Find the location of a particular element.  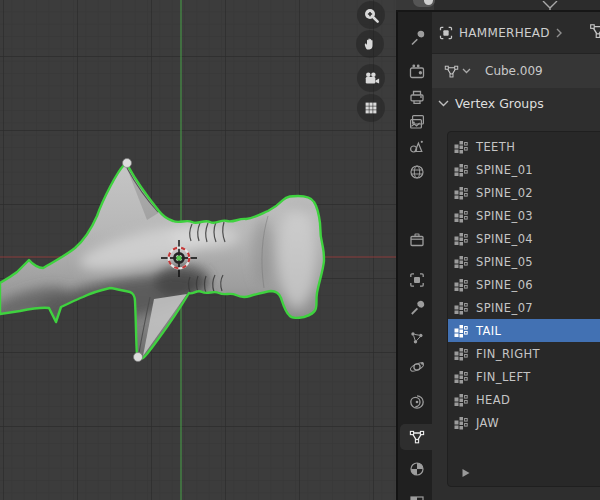

tab-texture is located at coordinates (416, 495).